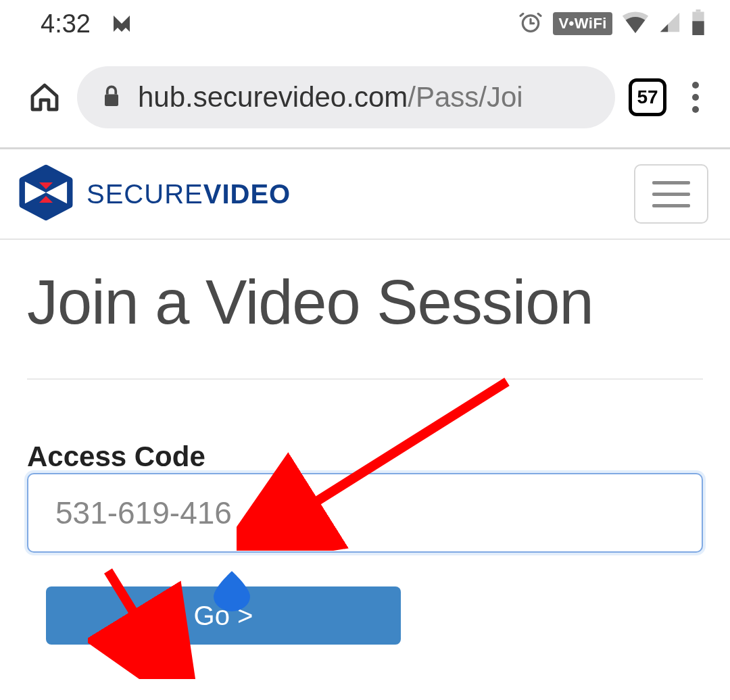  I want to click on browser-toolbar: hub.securevideo.com/Pass/Joi 57, so click(365, 99).